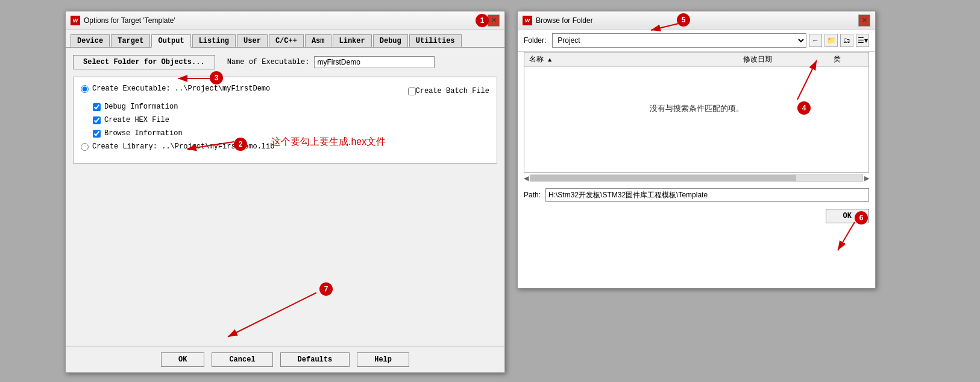 The width and height of the screenshot is (980, 382). I want to click on annotation-5: 5, so click(683, 20).